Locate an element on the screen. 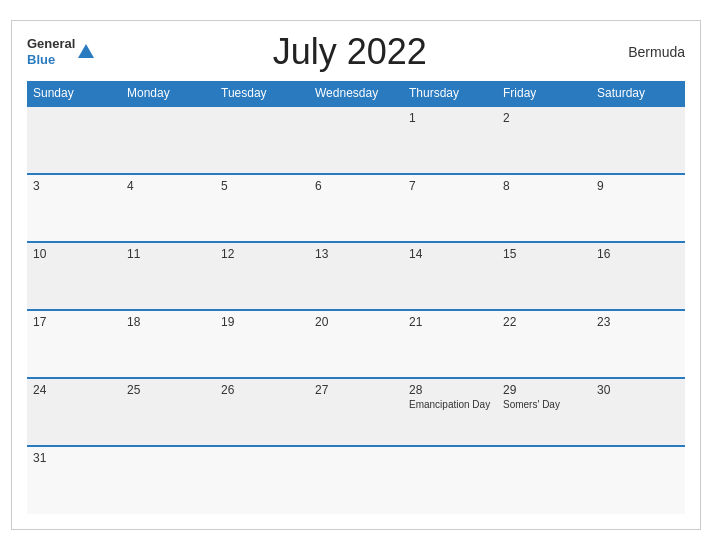 The height and width of the screenshot is (550, 712). weekday-header-tuesday: Tuesday is located at coordinates (262, 94).